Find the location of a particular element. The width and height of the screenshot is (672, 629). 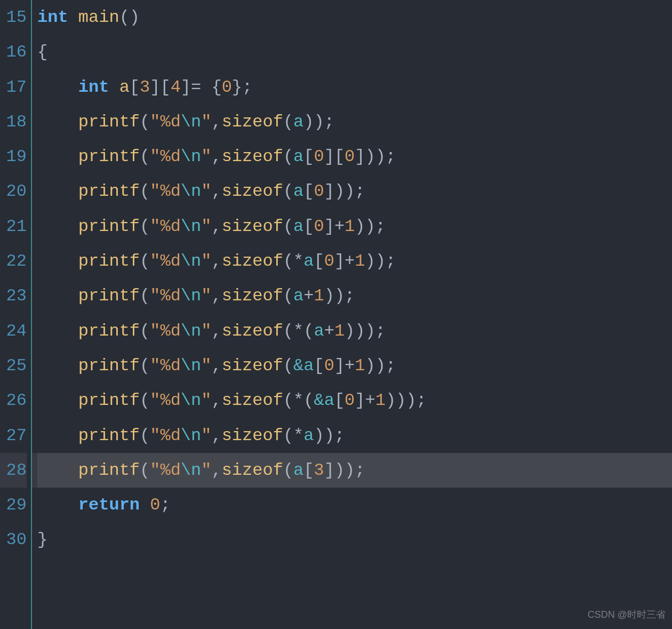

code-line: int main() is located at coordinates (355, 17).